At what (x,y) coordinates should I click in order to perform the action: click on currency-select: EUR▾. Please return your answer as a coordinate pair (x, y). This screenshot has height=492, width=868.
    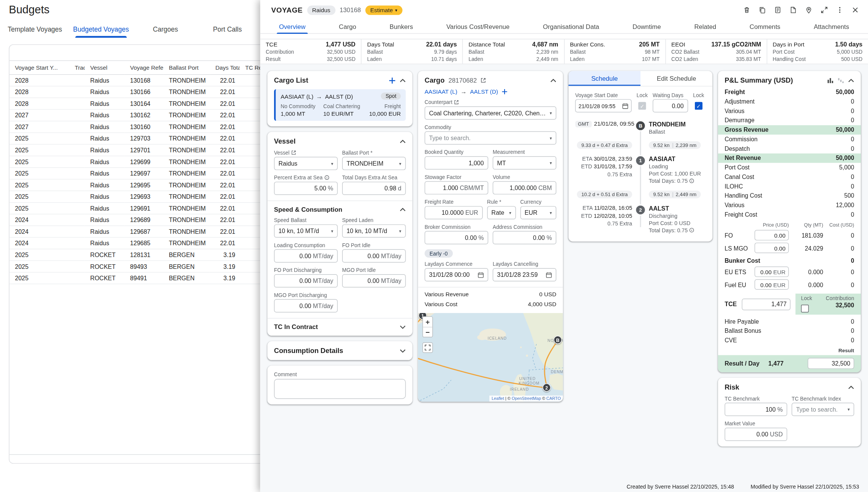
    Looking at the image, I should click on (538, 212).